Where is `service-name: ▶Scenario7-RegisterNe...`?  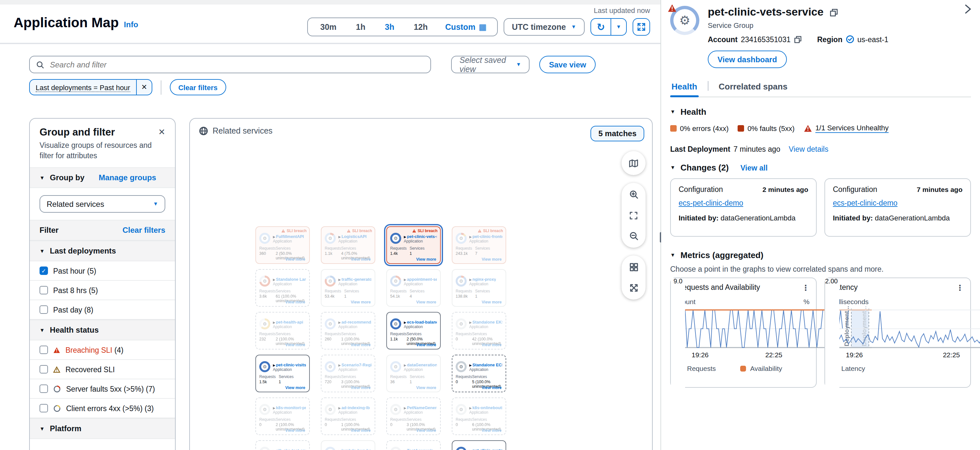 service-name: ▶Scenario7-RegisterNe... is located at coordinates (355, 364).